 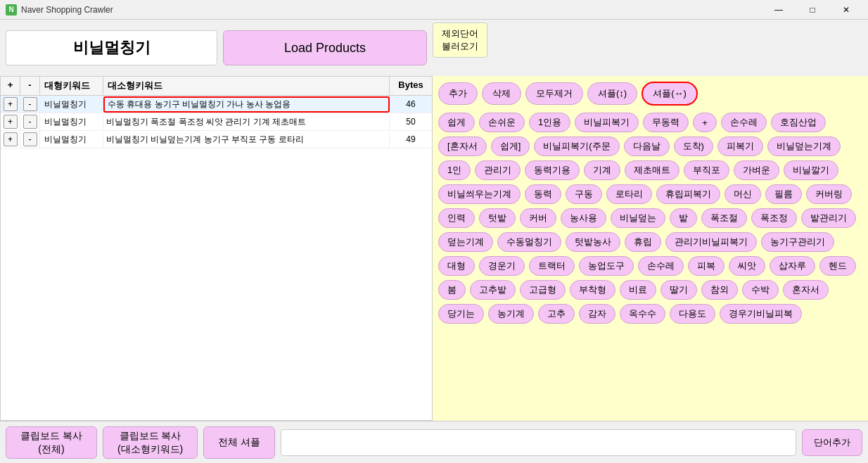 What do you see at coordinates (638, 290) in the screenshot?
I see `keyword-tag: 비료` at bounding box center [638, 290].